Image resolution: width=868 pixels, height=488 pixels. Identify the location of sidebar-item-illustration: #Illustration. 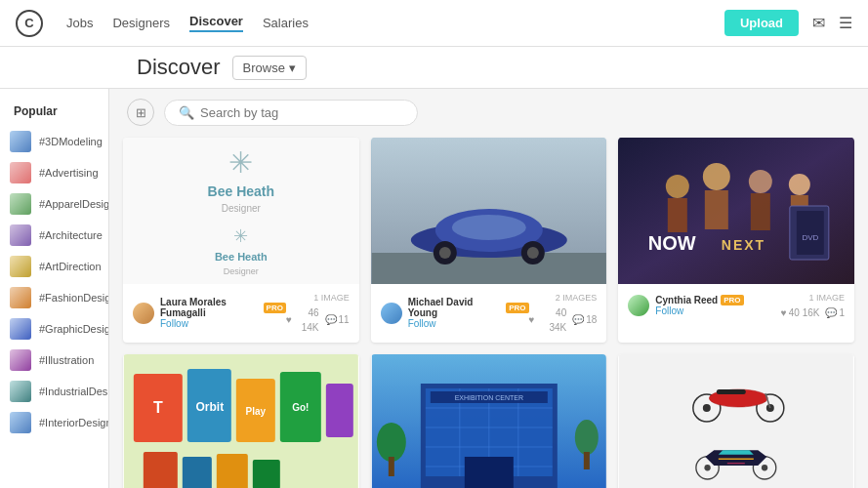
(55, 360).